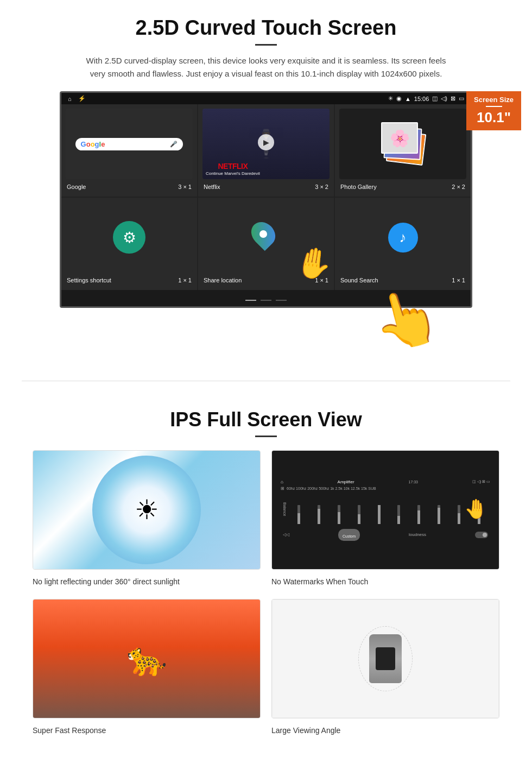 The height and width of the screenshot is (757, 532). I want to click on app-cell-netflix: 🕴 ▶ NETFLIX Continue Marvel's Daredevil …, so click(266, 150).